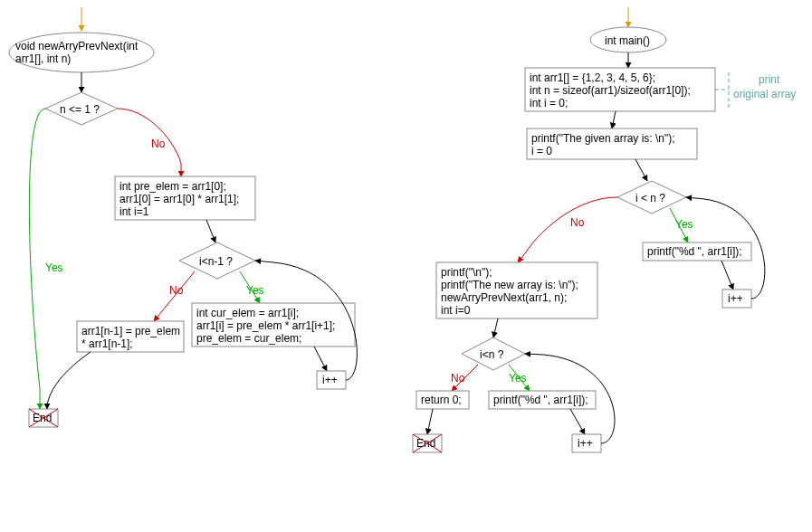 This screenshot has height=532, width=812. What do you see at coordinates (158, 144) in the screenshot?
I see `label-no-cond1: No` at bounding box center [158, 144].